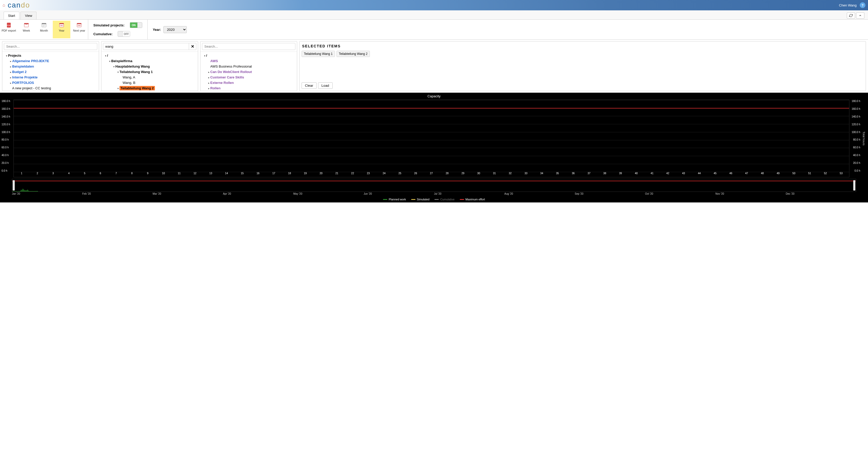 The width and height of the screenshot is (868, 452). Describe the element at coordinates (353, 54) in the screenshot. I see `selected-chip: Teilabteilung Wang 2` at that location.